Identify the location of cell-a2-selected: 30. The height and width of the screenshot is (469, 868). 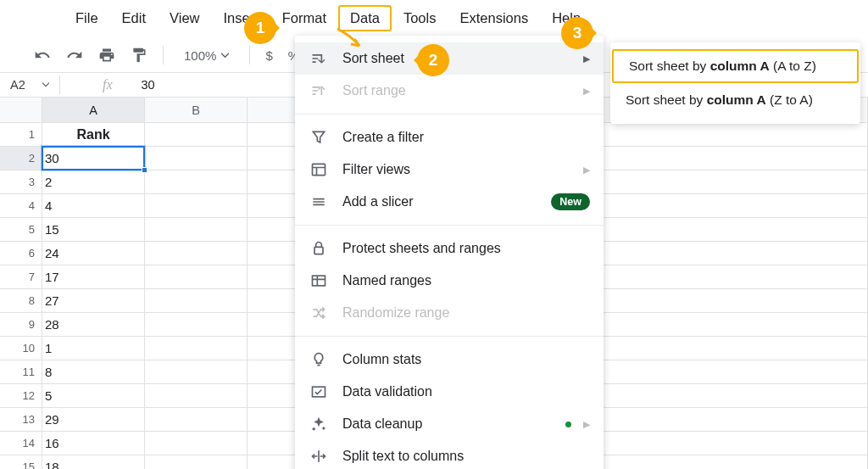
(93, 159).